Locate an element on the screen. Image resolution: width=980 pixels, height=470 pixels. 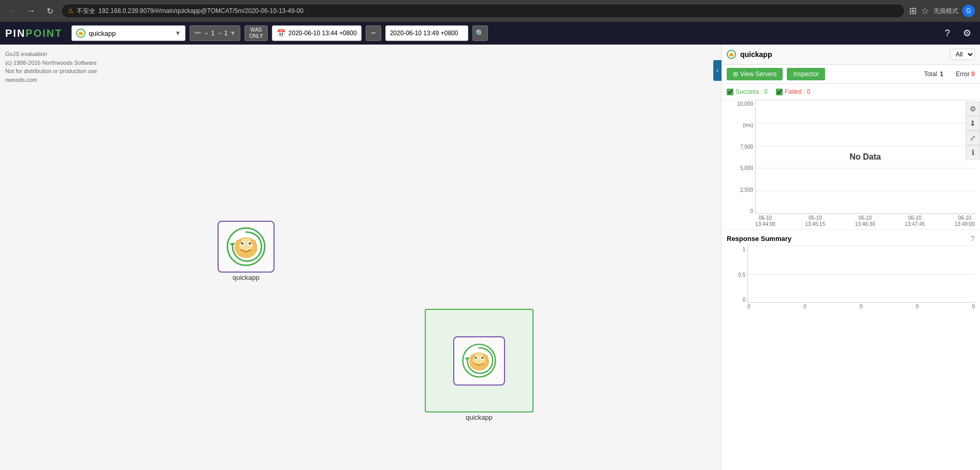
topo-node-2: quickapp is located at coordinates (479, 365).